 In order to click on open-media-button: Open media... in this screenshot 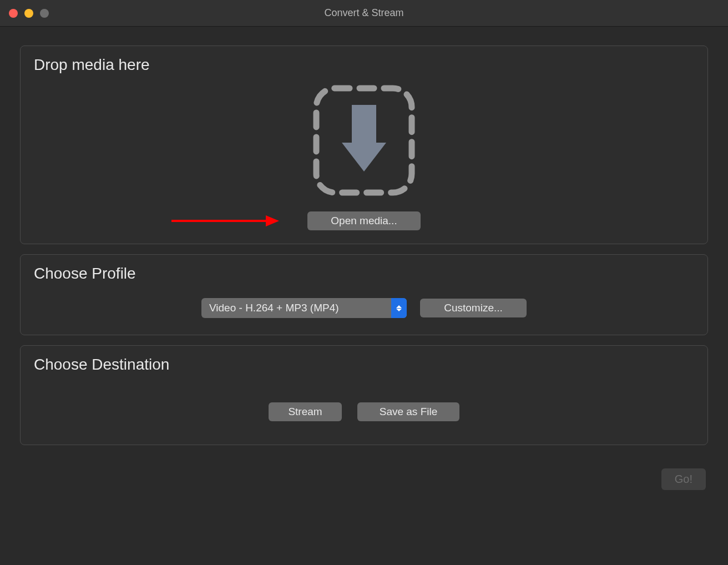, I will do `click(364, 221)`.